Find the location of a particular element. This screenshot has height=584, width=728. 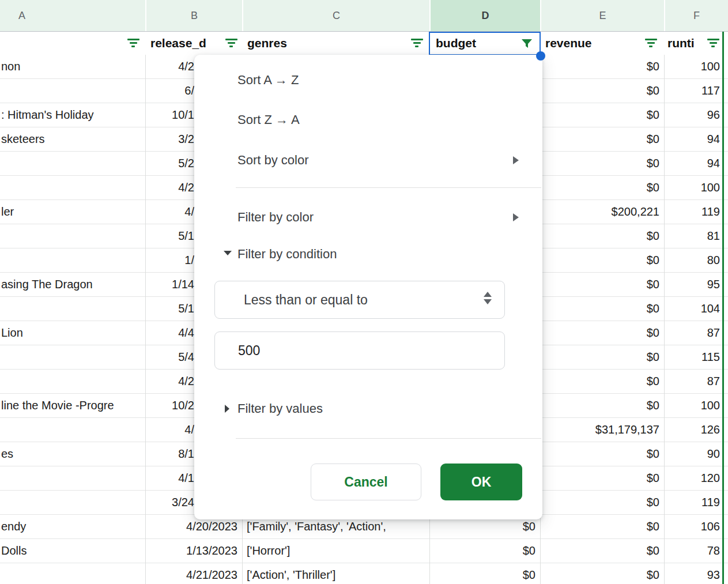

menu-item-sort-by-color: Sort by color is located at coordinates (273, 160).